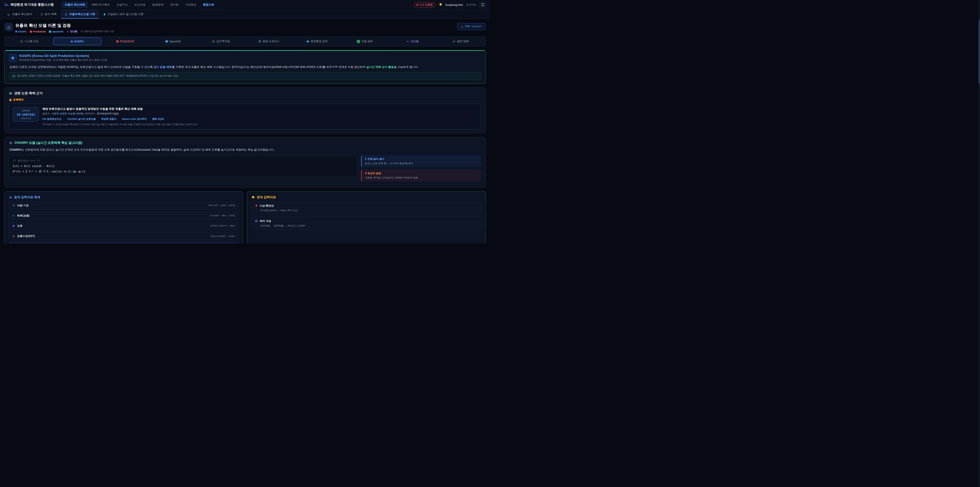 The height and width of the screenshot is (487, 980). I want to click on nav-item-hns-air-diffusion: HNS·대기확산, so click(101, 5).